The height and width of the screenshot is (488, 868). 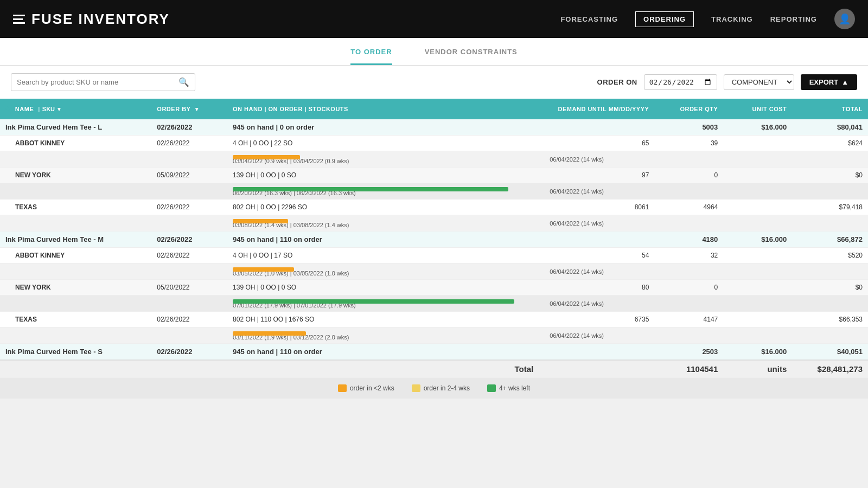 What do you see at coordinates (599, 256) in the screenshot?
I see `location-demand: 54` at bounding box center [599, 256].